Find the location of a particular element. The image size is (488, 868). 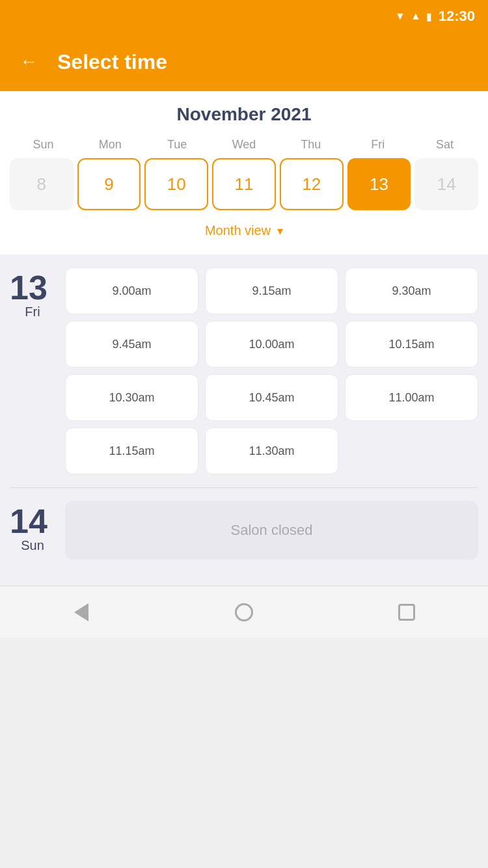

month-year-label: November 2021 is located at coordinates (244, 115).